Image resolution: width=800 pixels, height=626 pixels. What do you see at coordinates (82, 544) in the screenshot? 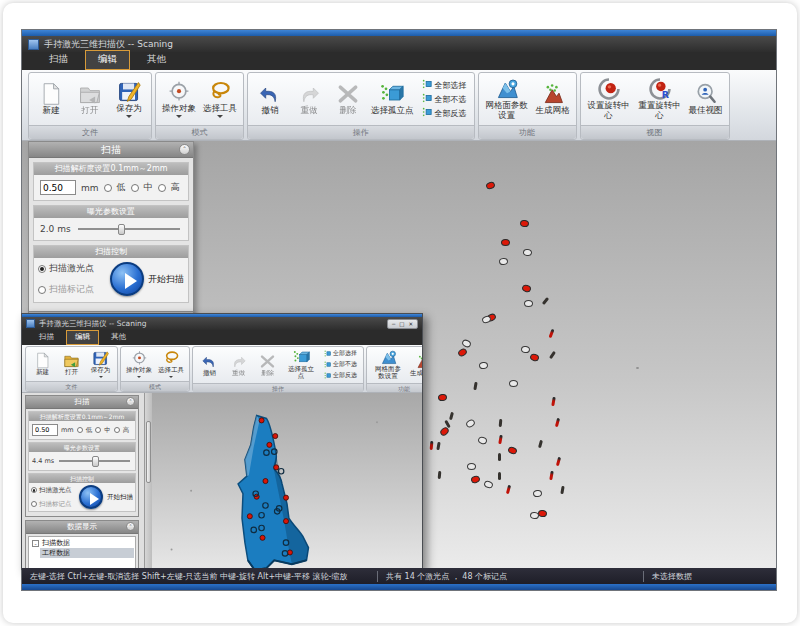
I see `inset-data-panel: 数据显示 ˄ -扫描数据工程数据` at bounding box center [82, 544].